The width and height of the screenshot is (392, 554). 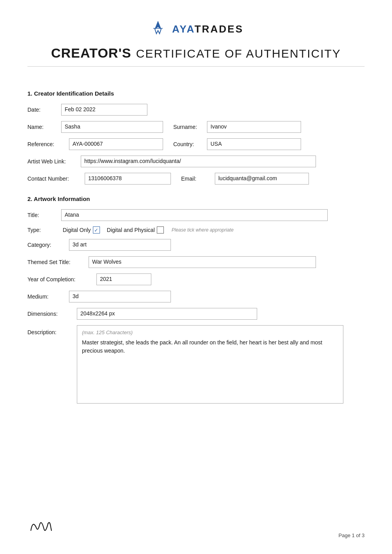 What do you see at coordinates (196, 199) in the screenshot?
I see `section2-title: 2. Artwork Information` at bounding box center [196, 199].